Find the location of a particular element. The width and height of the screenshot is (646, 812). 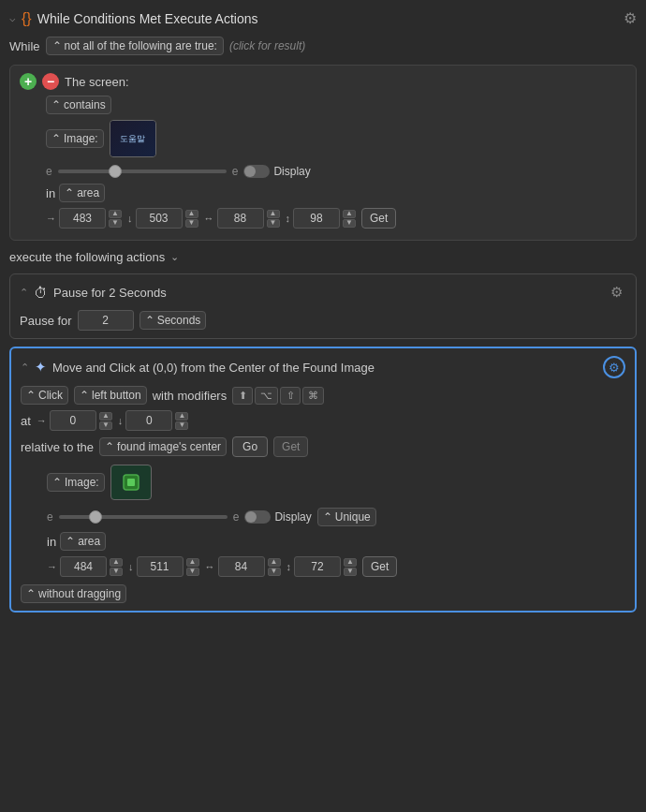

display-toggle-button is located at coordinates (257, 171).